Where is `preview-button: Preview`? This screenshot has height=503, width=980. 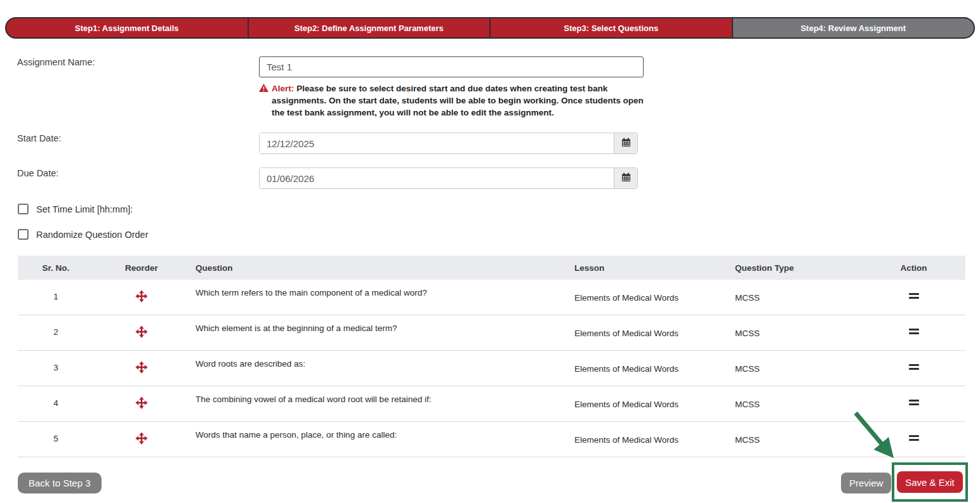 preview-button: Preview is located at coordinates (866, 483).